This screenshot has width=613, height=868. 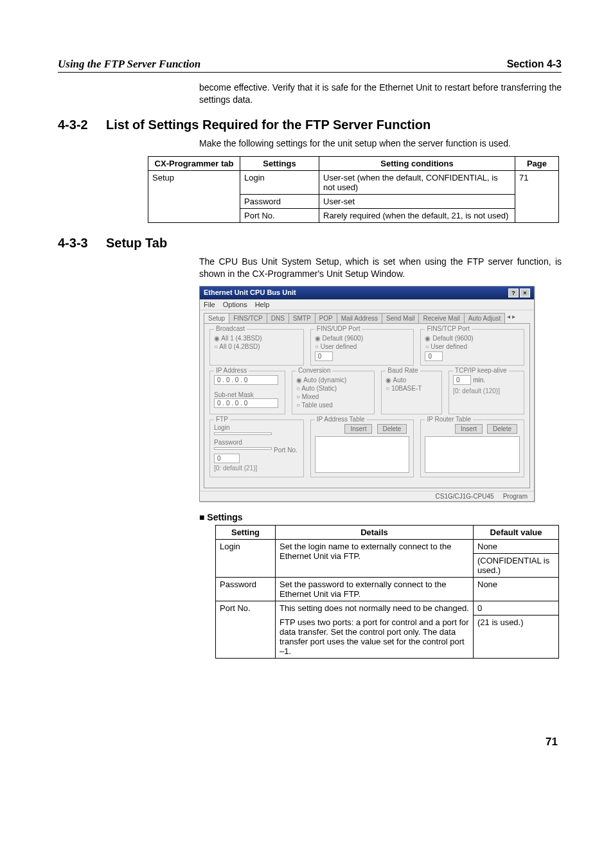 What do you see at coordinates (517, 533) in the screenshot?
I see `col-default: Default value` at bounding box center [517, 533].